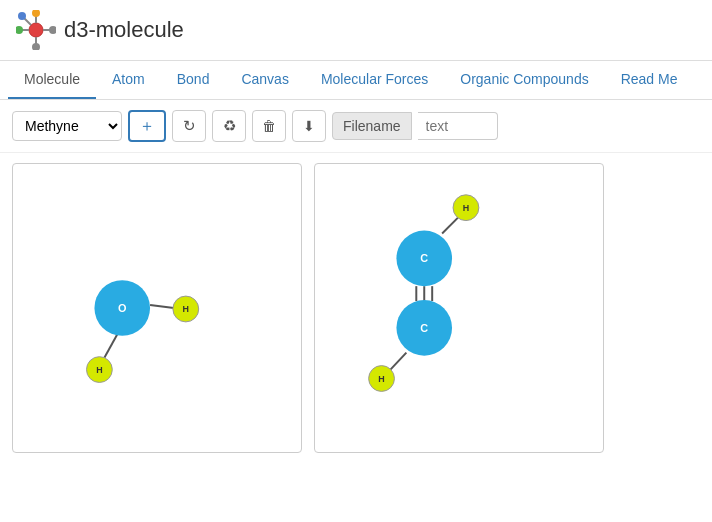 The height and width of the screenshot is (522, 712). Describe the element at coordinates (269, 126) in the screenshot. I see `trash-icon: 🗑` at that location.